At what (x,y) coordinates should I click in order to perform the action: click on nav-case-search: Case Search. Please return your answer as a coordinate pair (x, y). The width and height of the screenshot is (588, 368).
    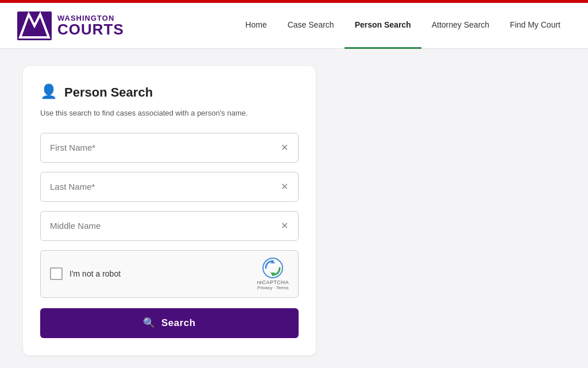
    Looking at the image, I should click on (311, 26).